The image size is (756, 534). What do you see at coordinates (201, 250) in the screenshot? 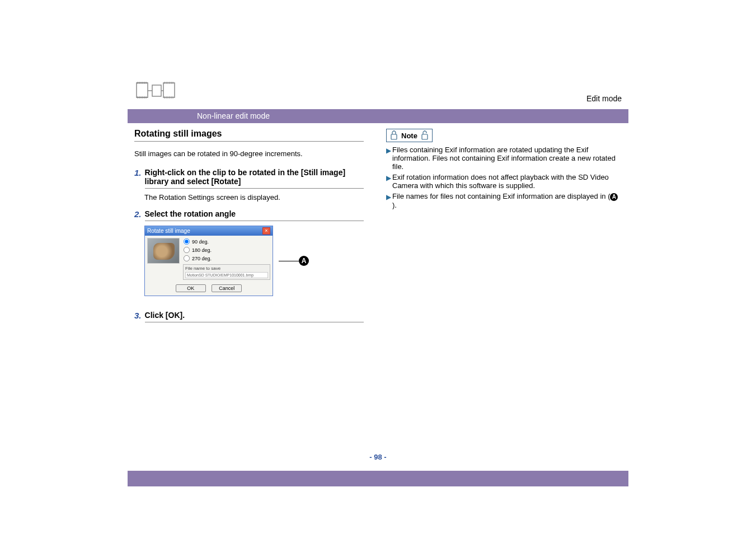
I see `radio-180-label: 180 deg.` at bounding box center [201, 250].